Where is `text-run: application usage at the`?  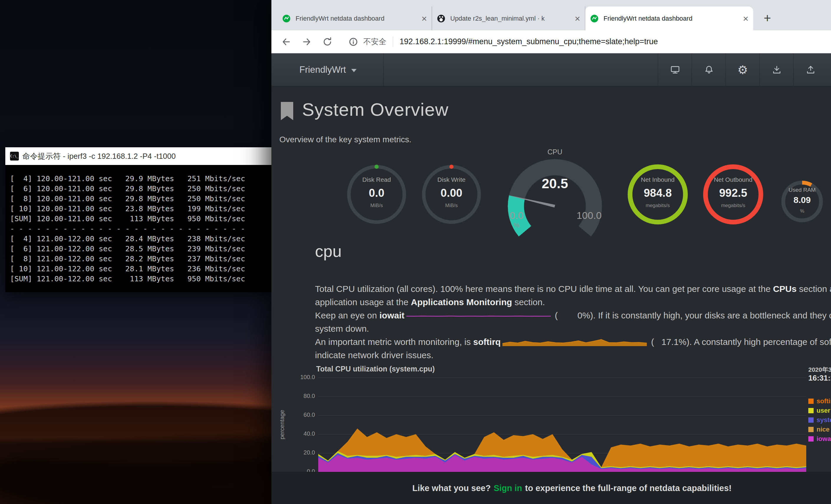
text-run: application usage at the is located at coordinates (363, 302).